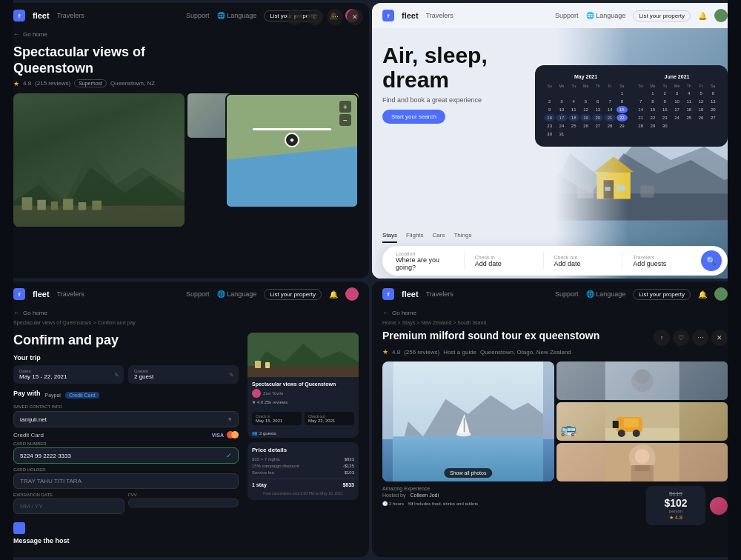  I want to click on may-day-12: 12, so click(585, 110).